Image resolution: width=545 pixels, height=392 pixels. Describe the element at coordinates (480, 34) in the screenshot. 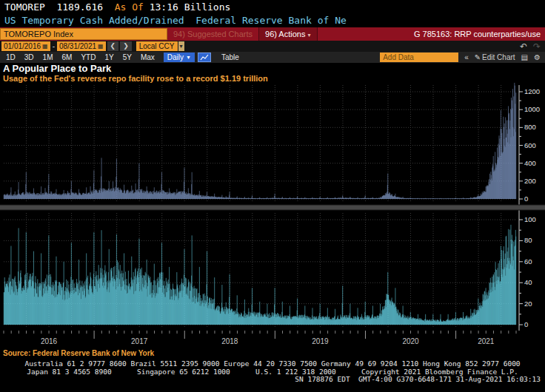

I see `function-label: G 785163: RRP counterparties/use` at that location.